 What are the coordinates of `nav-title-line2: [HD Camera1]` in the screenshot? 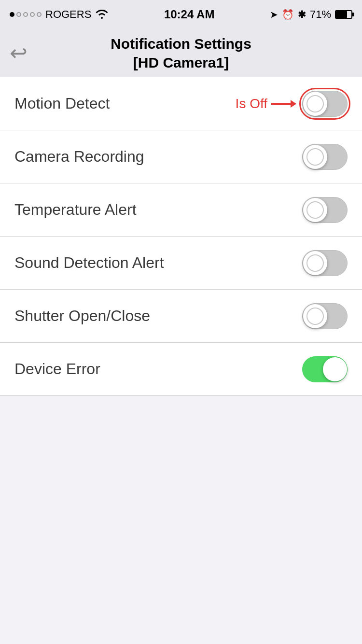 It's located at (181, 63).